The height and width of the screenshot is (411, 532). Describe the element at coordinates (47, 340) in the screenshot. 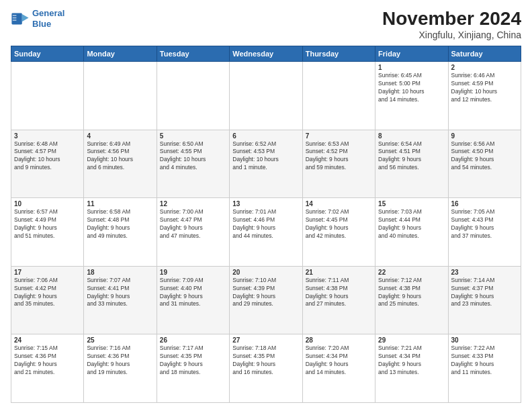

I see `day-number: 24` at that location.